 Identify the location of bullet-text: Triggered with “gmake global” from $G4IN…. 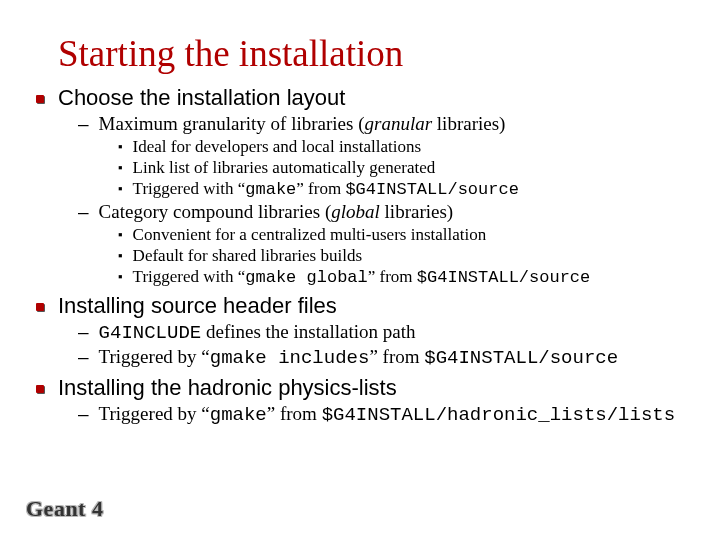
(362, 277).